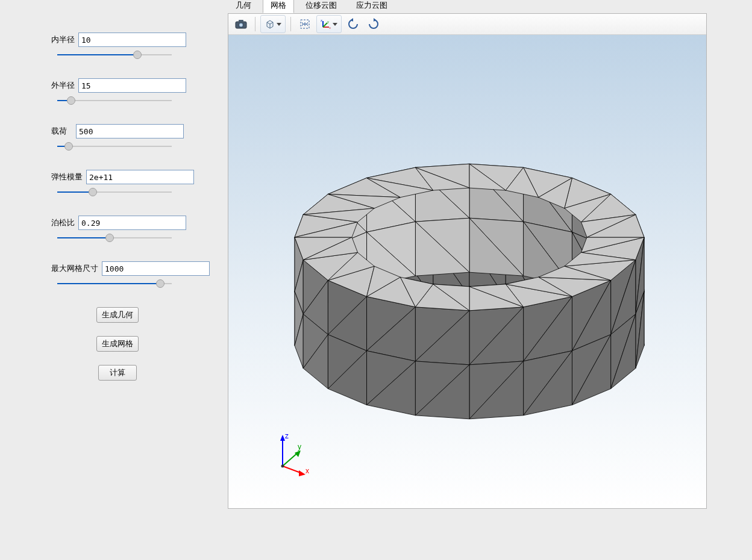  I want to click on max-mesh-input, so click(155, 269).